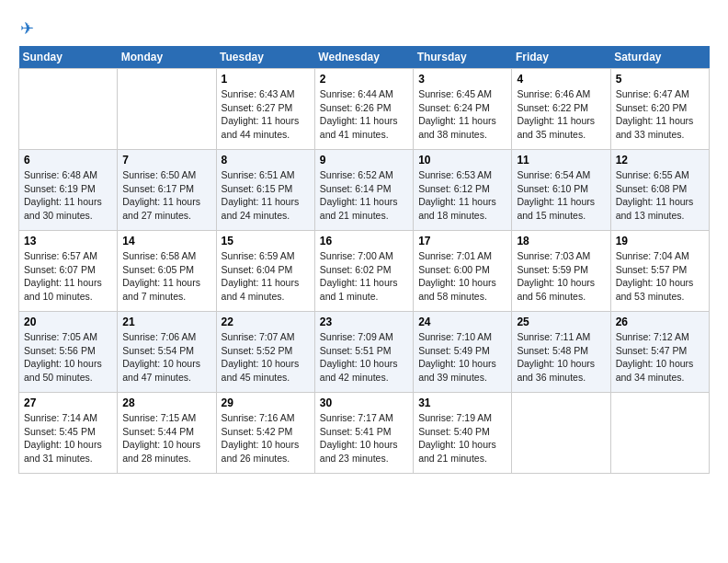 This screenshot has height=563, width=728. Describe the element at coordinates (561, 271) in the screenshot. I see `calendar-cell: 18Sunrise: 7:03 AM Sunset: 5:59 PM Dayli…` at that location.